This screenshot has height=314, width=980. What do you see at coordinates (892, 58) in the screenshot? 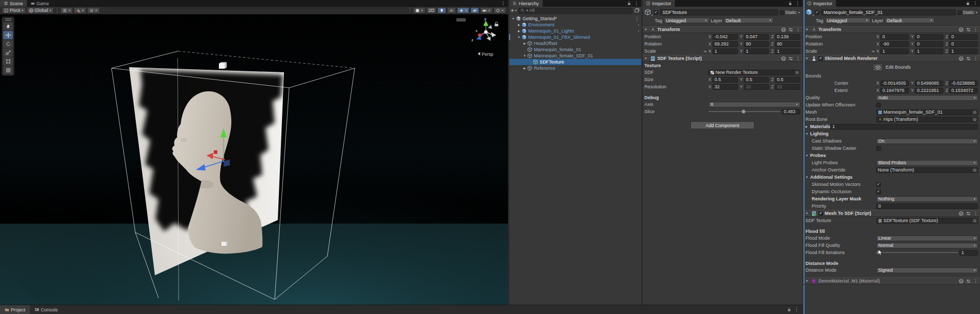
I see `component-header: ▼✓Skinned Mesh Renderer?⋮` at bounding box center [892, 58].